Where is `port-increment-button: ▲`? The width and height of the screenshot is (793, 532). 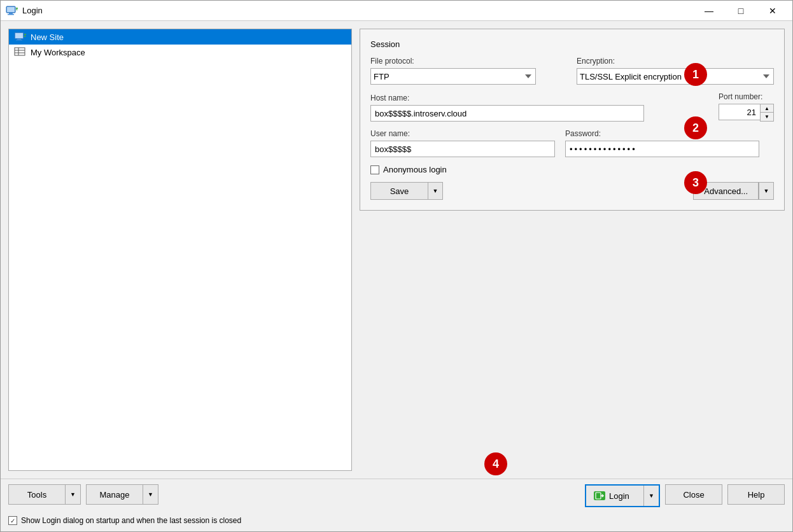 port-increment-button: ▲ is located at coordinates (767, 108).